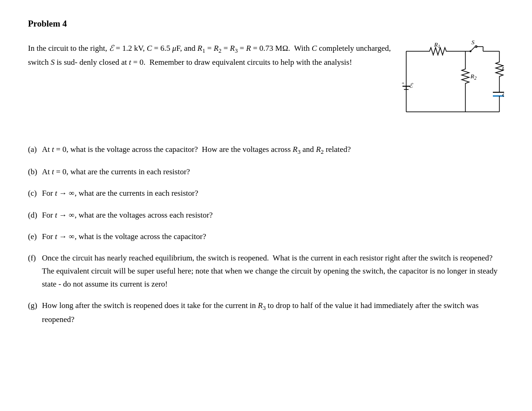 The width and height of the screenshot is (532, 411). Describe the element at coordinates (273, 193) in the screenshot. I see `question-c-body: For t → ∞, what are the currents in each…` at that location.